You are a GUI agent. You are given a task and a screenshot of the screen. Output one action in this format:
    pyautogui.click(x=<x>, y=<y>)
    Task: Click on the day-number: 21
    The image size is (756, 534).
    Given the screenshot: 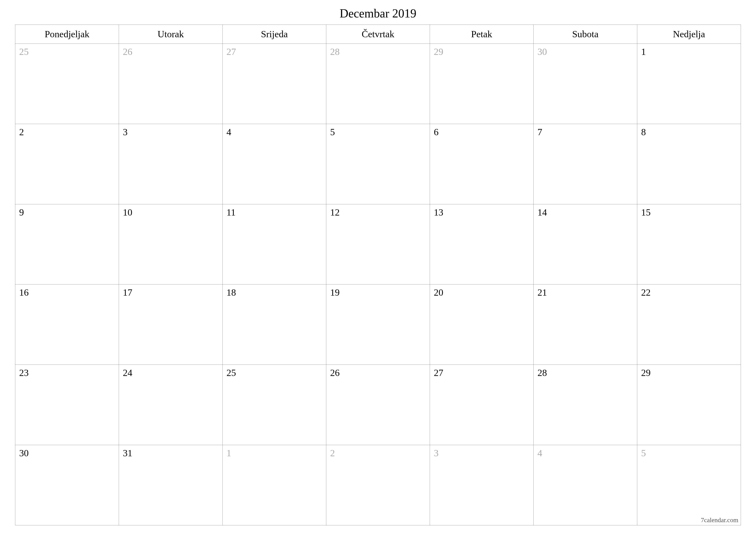 What is the action you would take?
    pyautogui.click(x=542, y=292)
    